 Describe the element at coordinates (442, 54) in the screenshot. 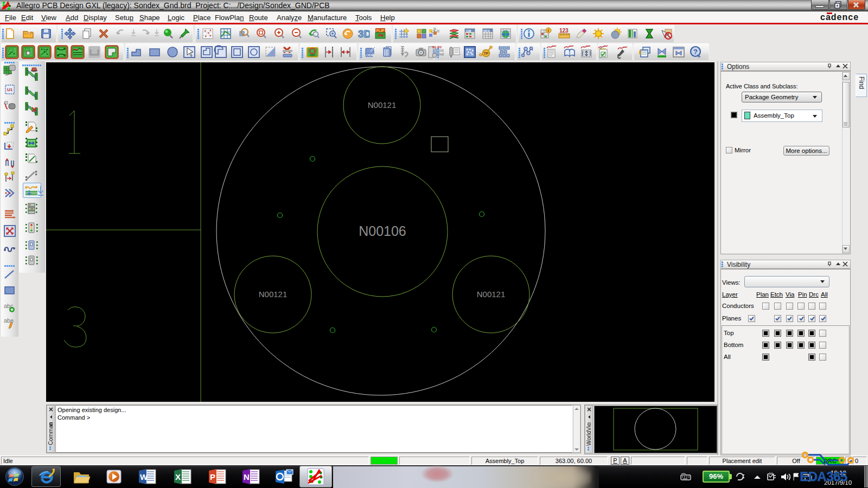

I see `svg-text: U2` at that location.